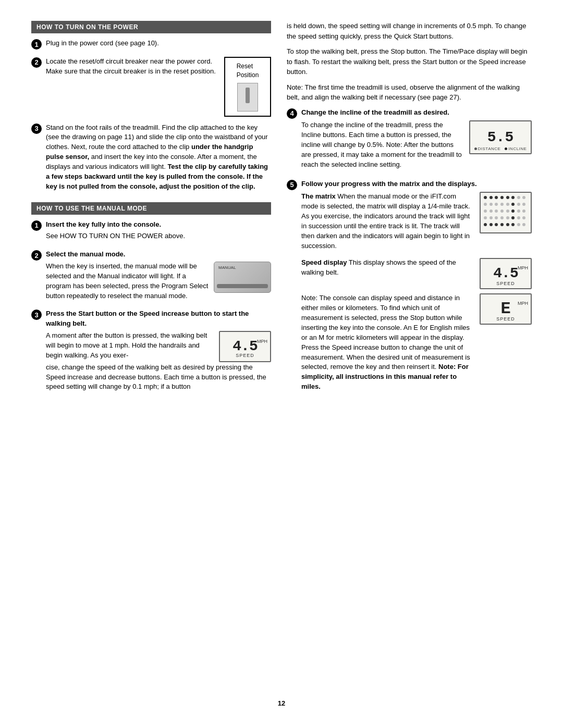  Describe the element at coordinates (157, 176) in the screenshot. I see `step-3-bold2: Test the clip by carefully taking a few …` at that location.